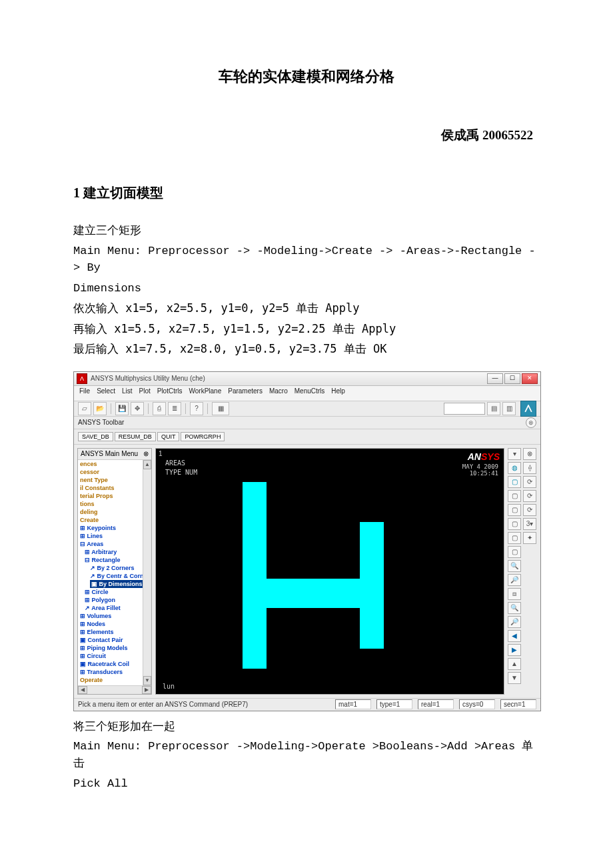 Image resolution: width=613 pixels, height=868 pixels. I want to click on bottom-view-icon: ▢, so click(514, 552).